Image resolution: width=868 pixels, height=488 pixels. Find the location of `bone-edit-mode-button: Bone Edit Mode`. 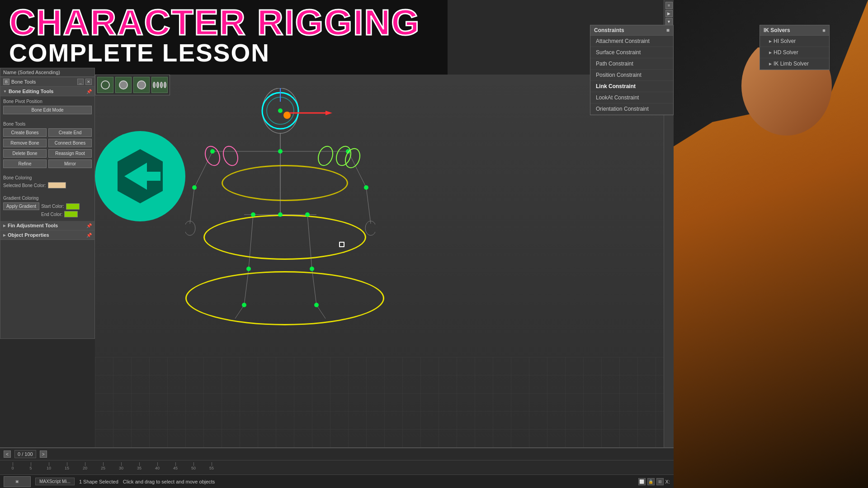

bone-edit-mode-button: Bone Edit Mode is located at coordinates (47, 110).